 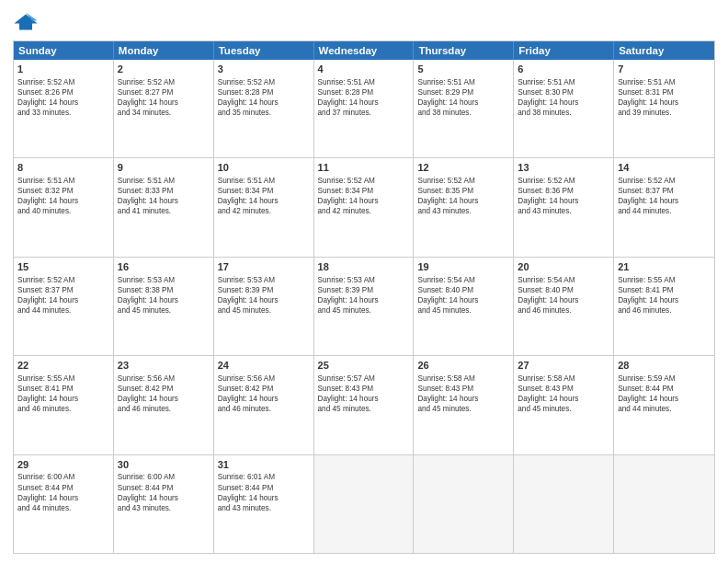 What do you see at coordinates (264, 267) in the screenshot?
I see `day-number: 17` at bounding box center [264, 267].